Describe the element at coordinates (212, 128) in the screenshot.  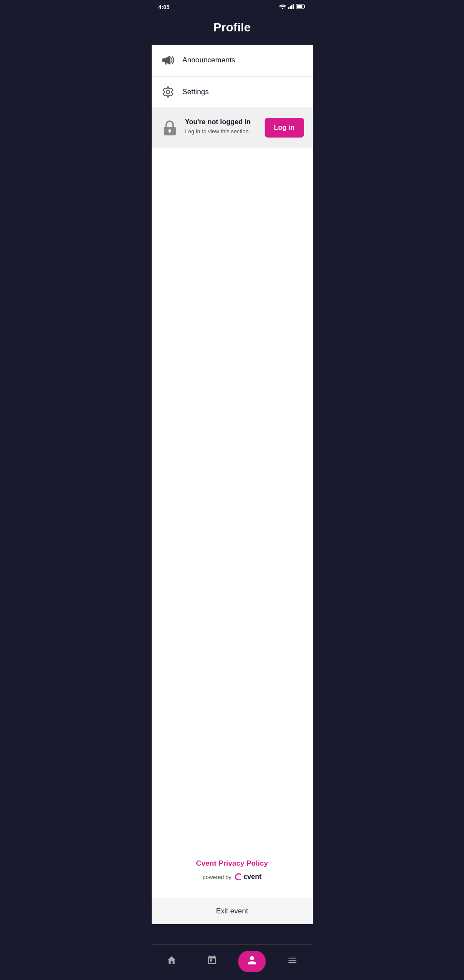
I see `login-card-left: You're not logged in Log in to view this…` at that location.